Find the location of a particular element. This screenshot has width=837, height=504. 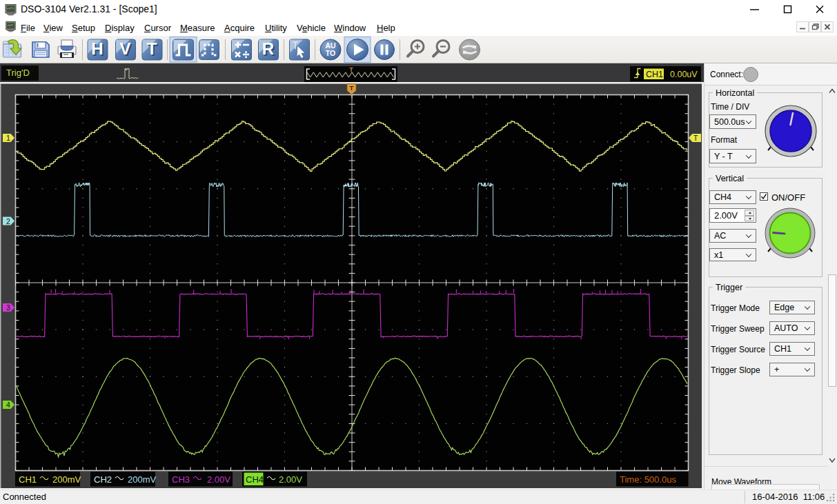

svg-text: 4 is located at coordinates (8, 405).